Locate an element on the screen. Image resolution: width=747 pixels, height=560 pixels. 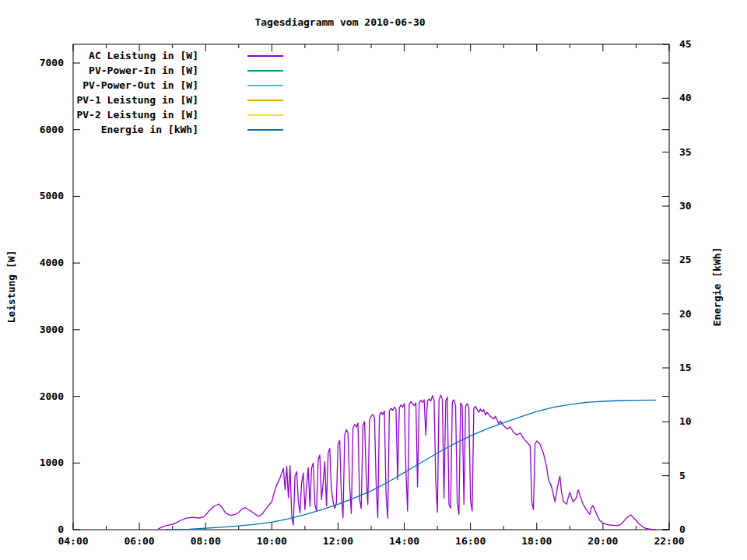
y-right-tick-label: 20 is located at coordinates (686, 314).